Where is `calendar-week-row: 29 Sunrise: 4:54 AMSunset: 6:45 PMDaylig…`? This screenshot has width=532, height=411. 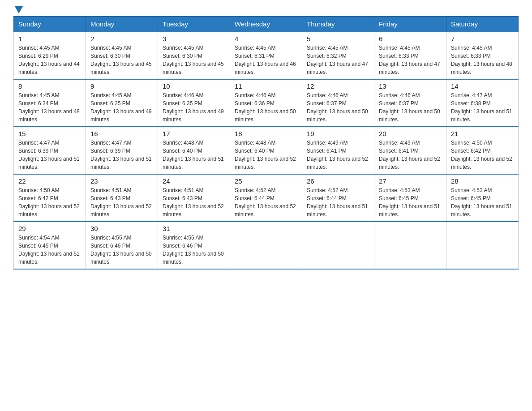 calendar-week-row: 29 Sunrise: 4:54 AMSunset: 6:45 PMDaylig… is located at coordinates (266, 245).